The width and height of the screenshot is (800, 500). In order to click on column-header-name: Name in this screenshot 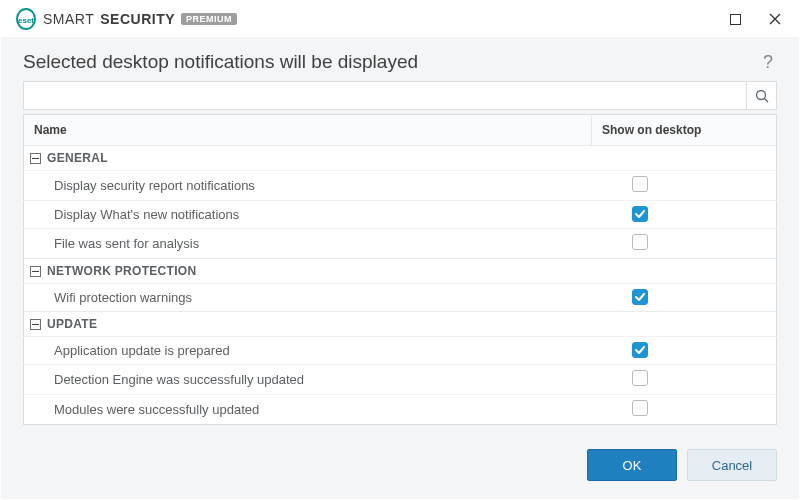, I will do `click(308, 130)`.